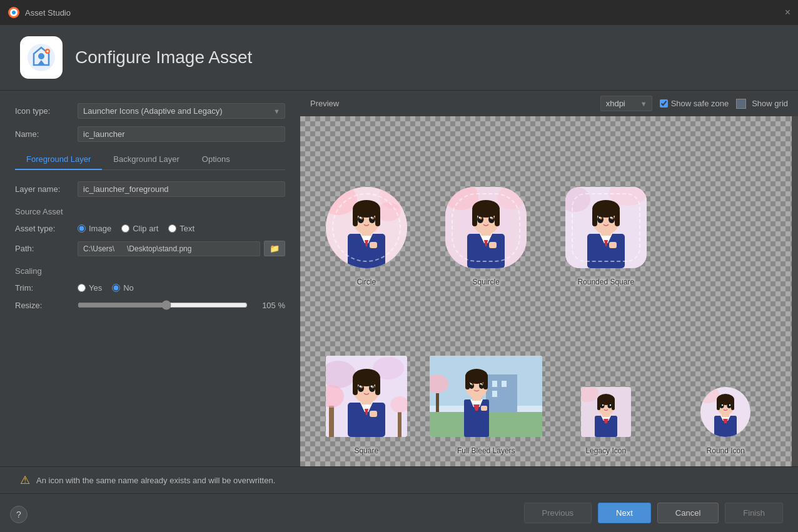 The height and width of the screenshot is (532, 798). I want to click on asset-type-text-text: Text, so click(187, 229).